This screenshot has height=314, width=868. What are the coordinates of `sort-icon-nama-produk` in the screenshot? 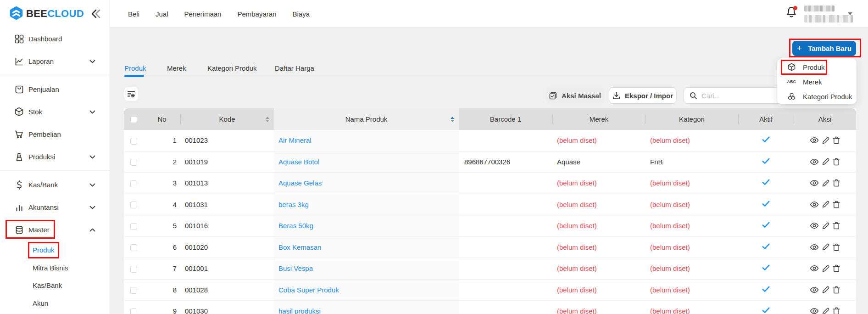 It's located at (452, 119).